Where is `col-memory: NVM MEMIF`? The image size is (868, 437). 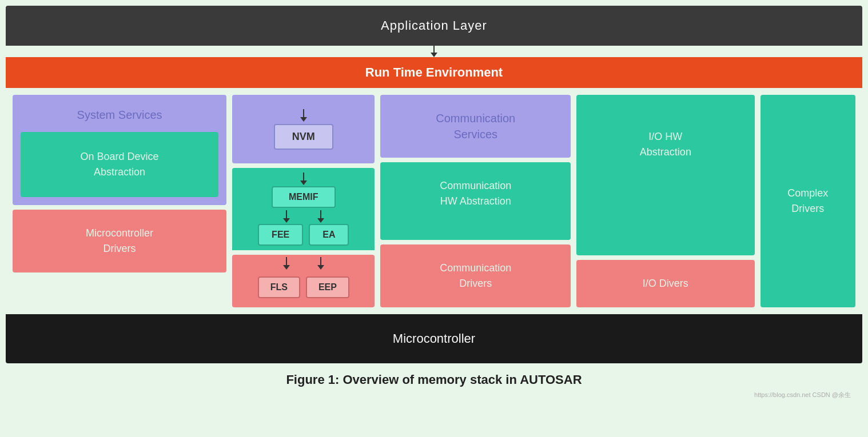
col-memory: NVM MEMIF is located at coordinates (303, 201).